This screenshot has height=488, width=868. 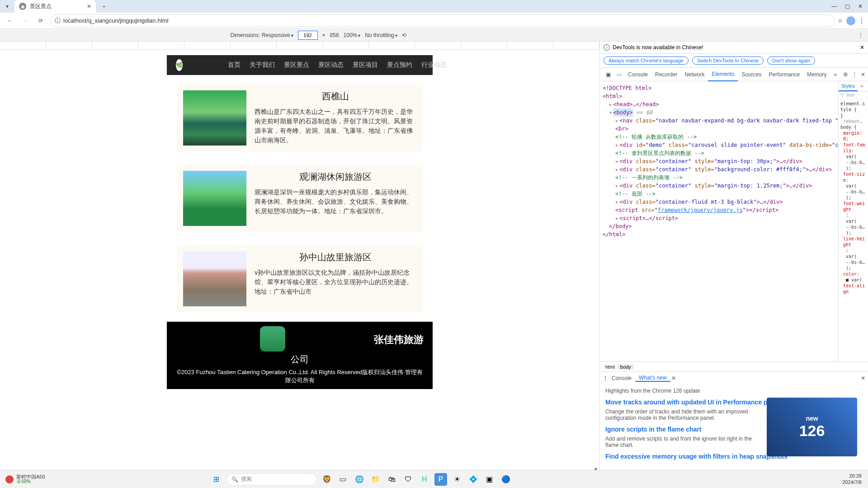 I want to click on rotate-icon: ⟲, so click(x=404, y=35).